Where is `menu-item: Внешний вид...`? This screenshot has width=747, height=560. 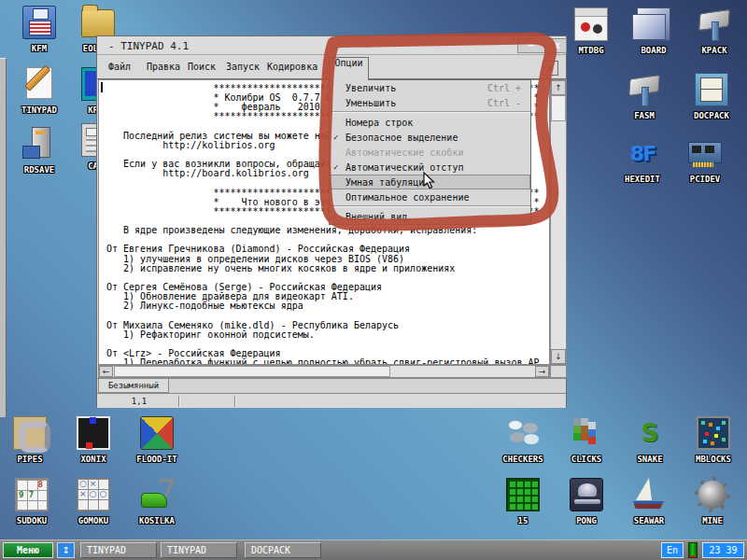
menu-item: Внешний вид... is located at coordinates (430, 217).